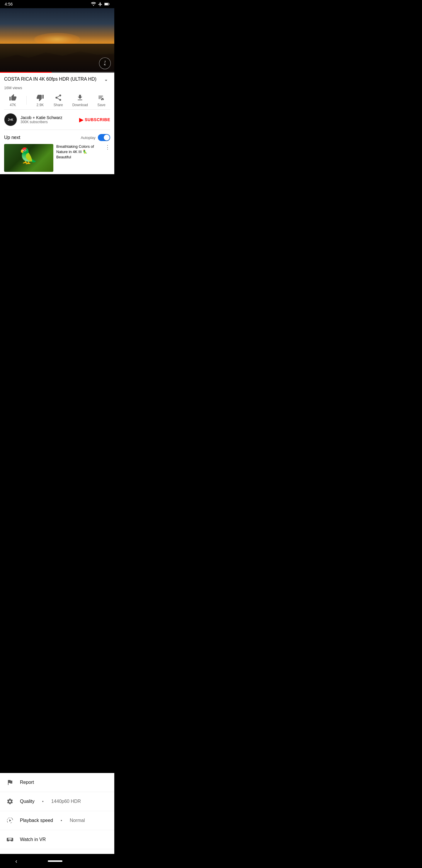 The height and width of the screenshot is (868, 422). Describe the element at coordinates (50, 122) in the screenshot. I see `channel-subscribers: 300K subscribers` at that location.